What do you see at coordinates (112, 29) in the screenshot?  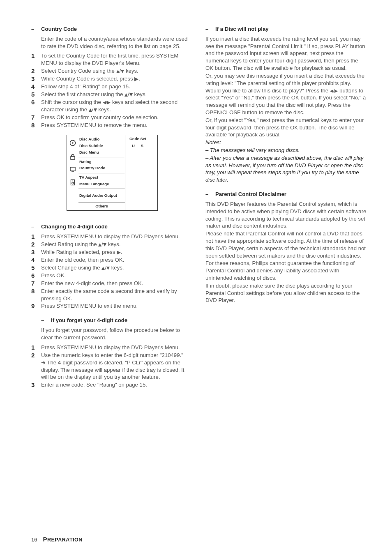 I see `heading-country-code: –Country Code` at bounding box center [112, 29].